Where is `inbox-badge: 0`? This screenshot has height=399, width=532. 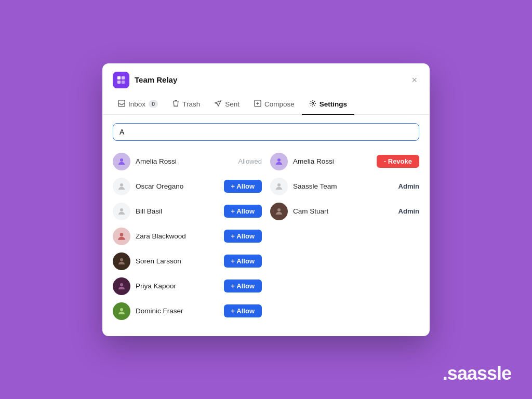
inbox-badge: 0 is located at coordinates (153, 104).